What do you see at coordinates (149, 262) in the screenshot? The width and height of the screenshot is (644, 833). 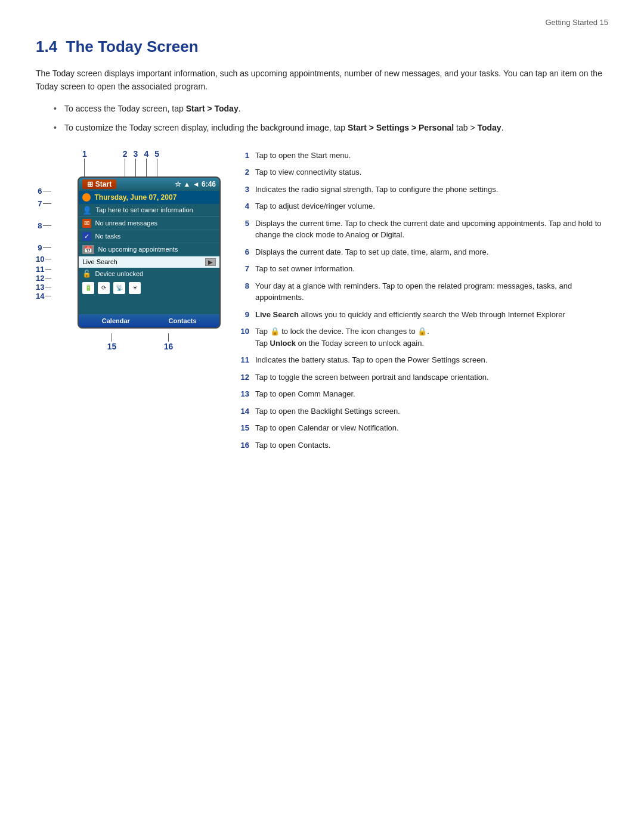 I see `phone-search-row: Live Search ▶` at bounding box center [149, 262].